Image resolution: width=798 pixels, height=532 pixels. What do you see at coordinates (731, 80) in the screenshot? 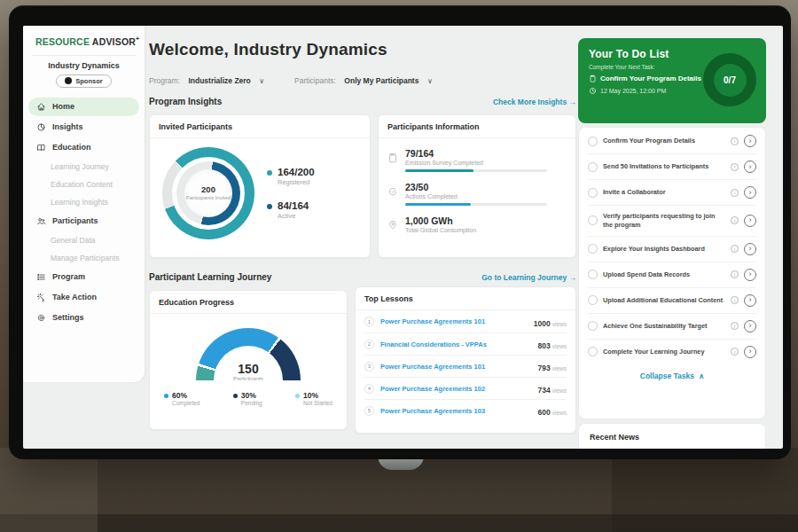
I see `todo-counter: 0/7` at bounding box center [731, 80].